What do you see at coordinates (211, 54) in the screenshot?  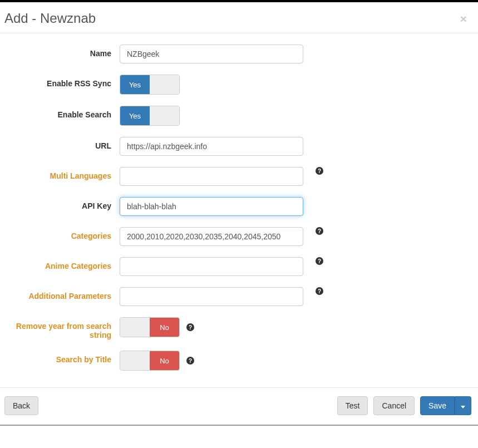 I see `name-input` at bounding box center [211, 54].